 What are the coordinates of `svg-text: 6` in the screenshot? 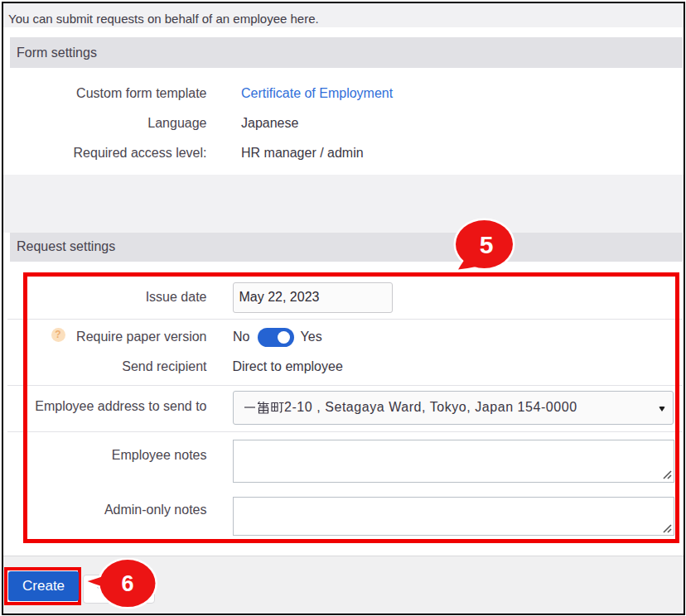 It's located at (128, 584).